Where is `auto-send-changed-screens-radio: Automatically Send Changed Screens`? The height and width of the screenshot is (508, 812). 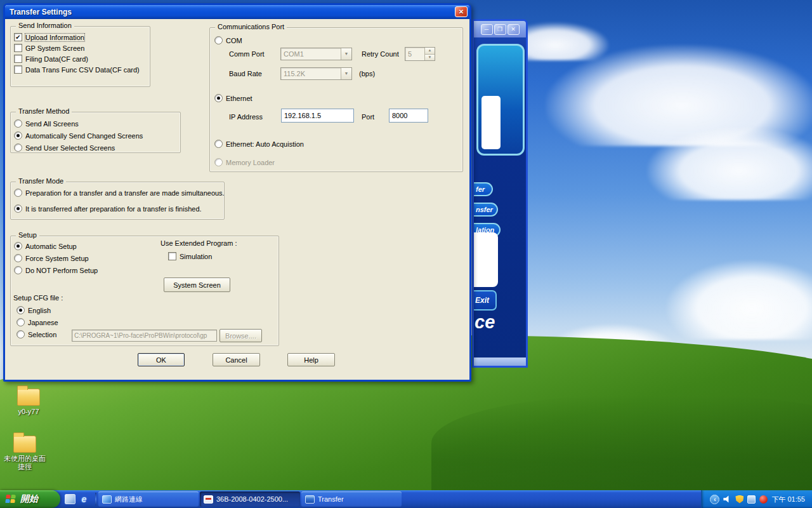 auto-send-changed-screens-radio: Automatically Send Changed Screens is located at coordinates (79, 136).